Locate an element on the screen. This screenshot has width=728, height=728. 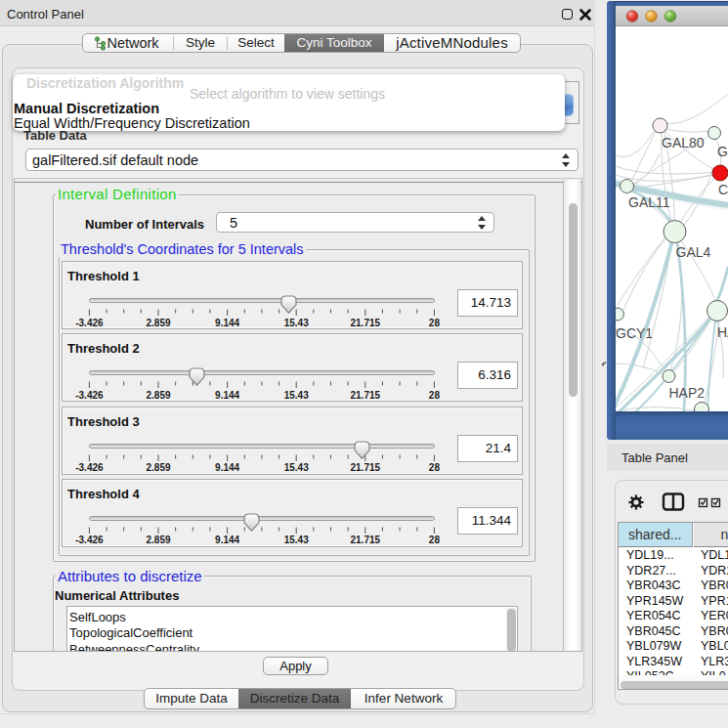
svg-text: GAL80 is located at coordinates (683, 143).